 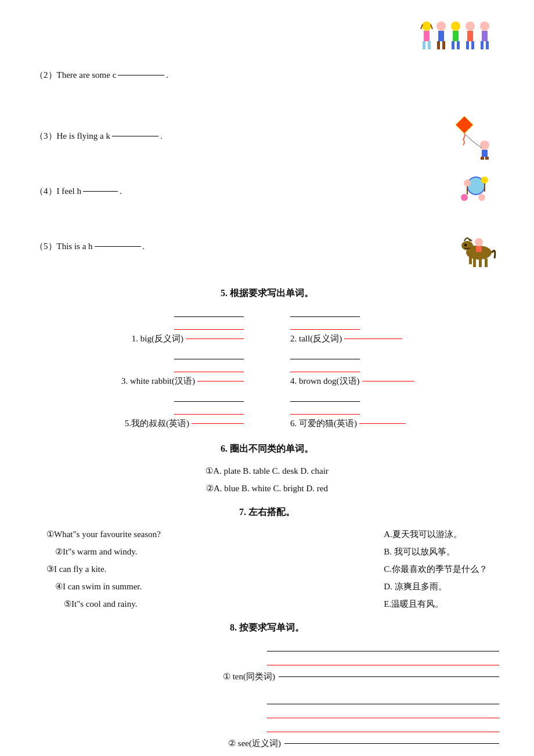 I want to click on write-line-1b, so click(x=383, y=660).